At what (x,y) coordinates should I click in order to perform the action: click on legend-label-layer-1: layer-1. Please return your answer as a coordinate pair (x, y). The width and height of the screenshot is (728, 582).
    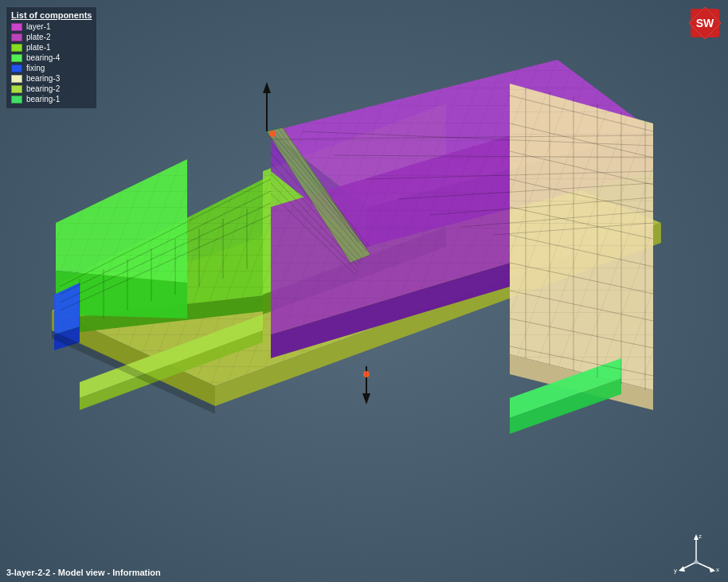
    Looking at the image, I should click on (38, 27).